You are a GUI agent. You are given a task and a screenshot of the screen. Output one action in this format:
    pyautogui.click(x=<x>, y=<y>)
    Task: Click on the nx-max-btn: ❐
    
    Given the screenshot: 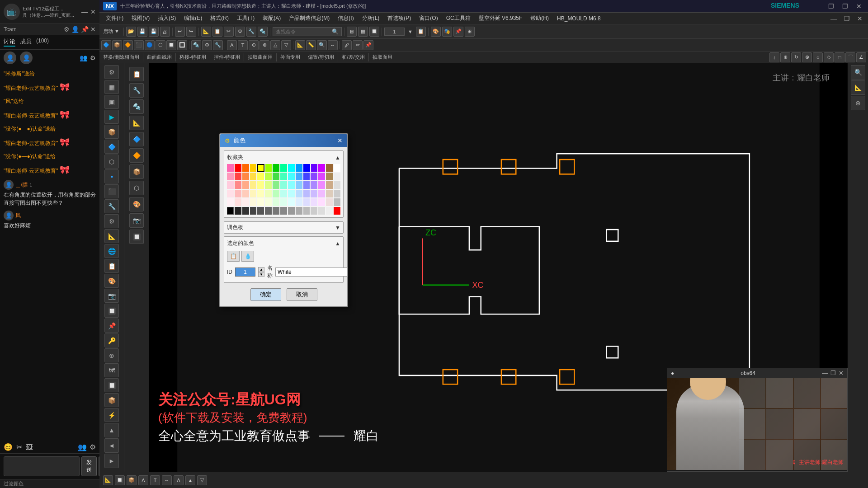 What is the action you would take?
    pyautogui.click(x=847, y=19)
    